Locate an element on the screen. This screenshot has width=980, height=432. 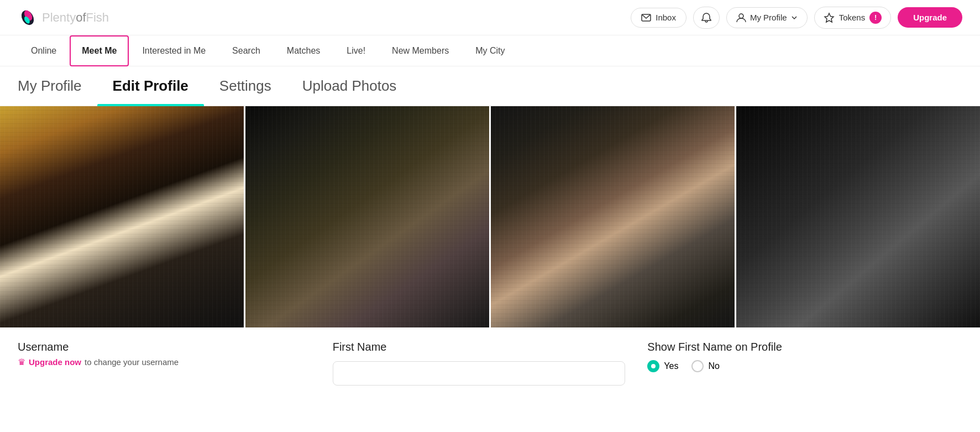
nav-item-matches: Matches is located at coordinates (303, 51).